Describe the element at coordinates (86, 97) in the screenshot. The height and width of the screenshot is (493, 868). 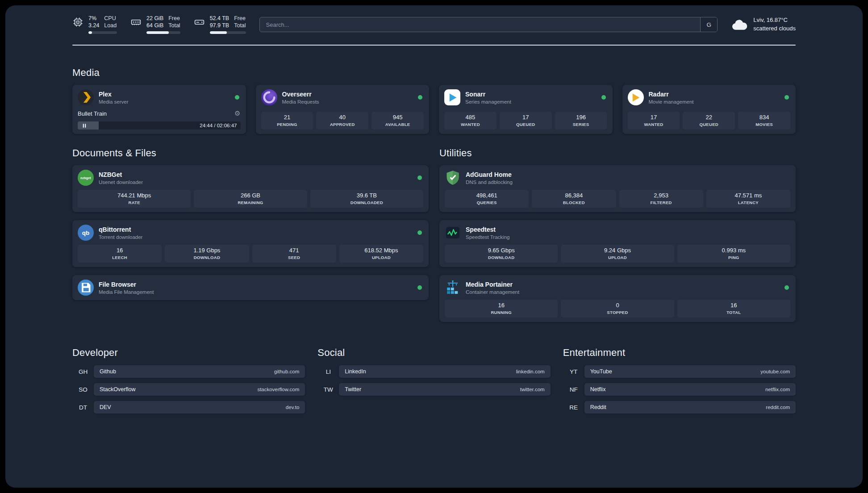
I see `plex-icon` at that location.